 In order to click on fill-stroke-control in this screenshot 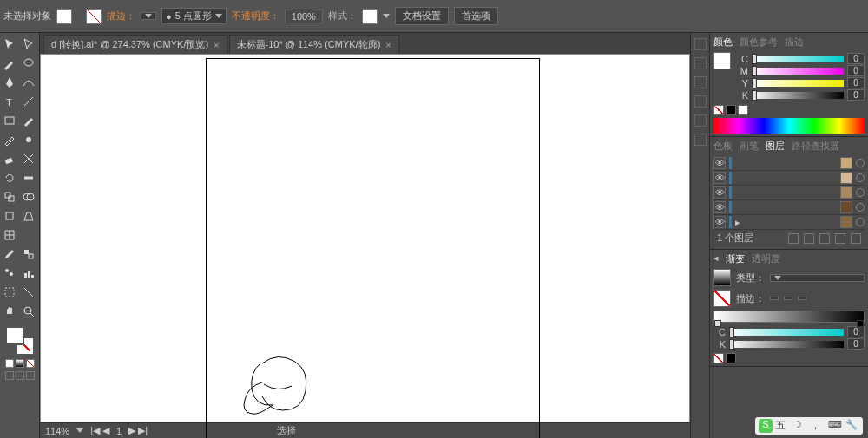, I will do `click(20, 341)`.